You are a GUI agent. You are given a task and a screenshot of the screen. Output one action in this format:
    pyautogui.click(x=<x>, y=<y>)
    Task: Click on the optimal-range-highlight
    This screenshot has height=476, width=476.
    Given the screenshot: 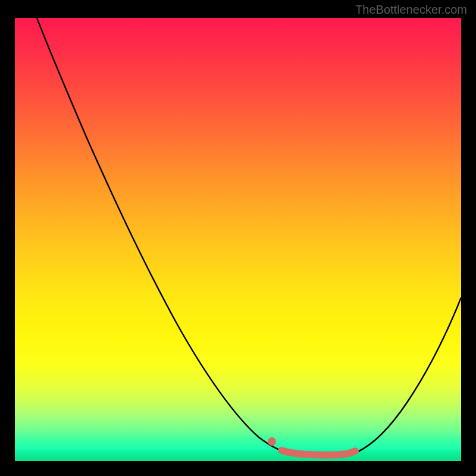 What is the action you would take?
    pyautogui.click(x=318, y=453)
    